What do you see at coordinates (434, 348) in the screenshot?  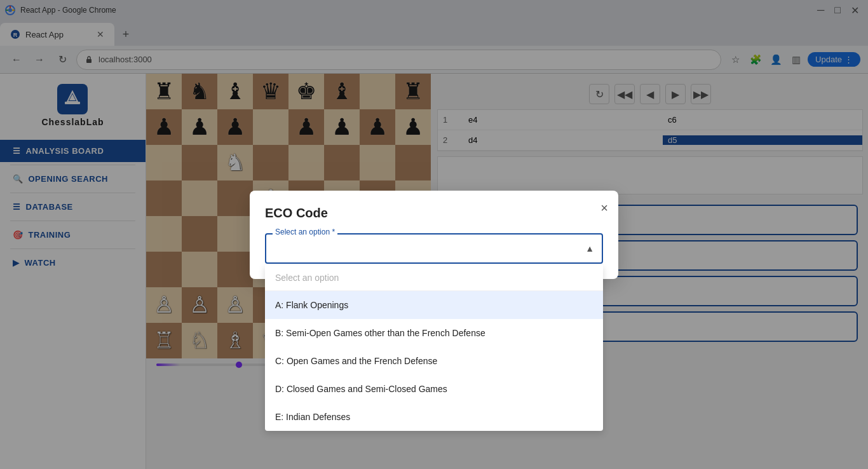 I see `eco-dropdown-list: Select an option A: Flank Openings B` at bounding box center [434, 348].